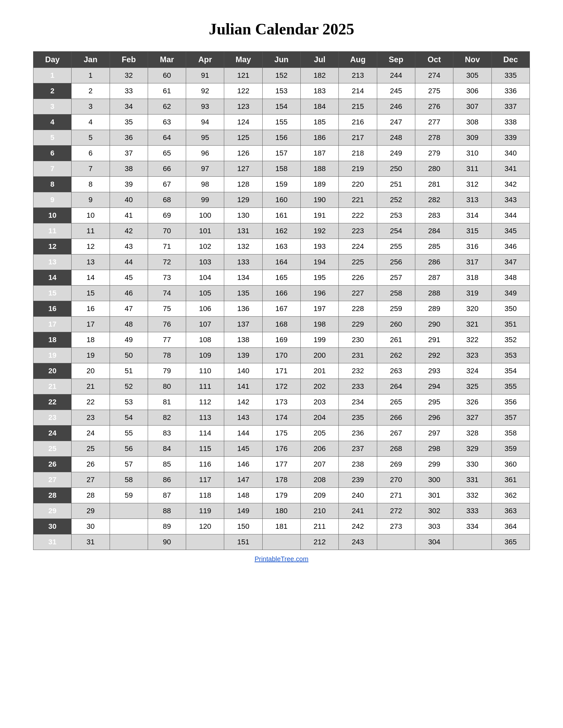  Describe the element at coordinates (472, 278) in the screenshot. I see `data-cell: 318` at that location.